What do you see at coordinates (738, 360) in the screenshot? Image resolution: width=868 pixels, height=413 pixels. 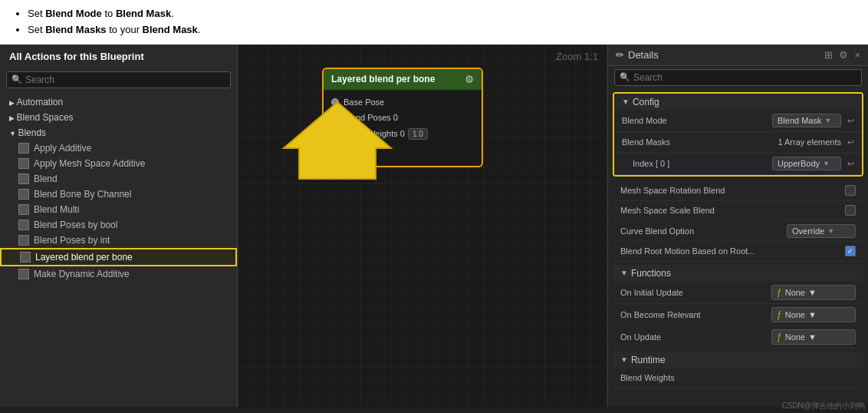 I see `runtime-section-header: ▼ Runtime` at bounding box center [738, 360].